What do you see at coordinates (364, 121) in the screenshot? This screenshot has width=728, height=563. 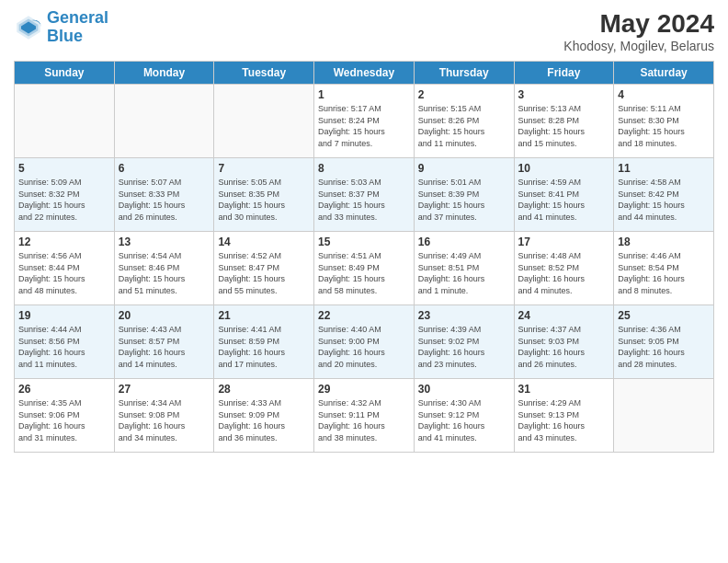 I see `calendar-week-row: 1Sunrise: 5:17 AM Sunset: 8:24 PM Daylig…` at bounding box center [364, 121].